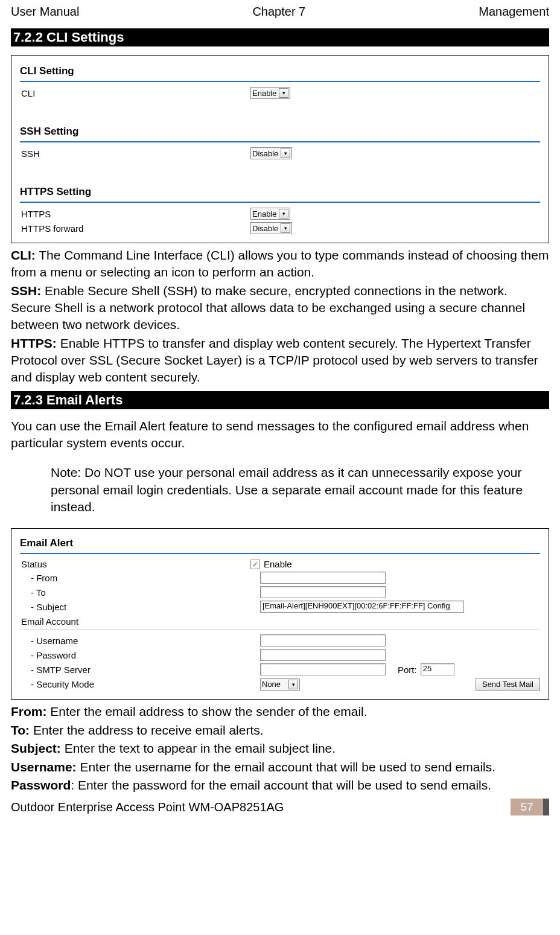 Image resolution: width=560 pixels, height=935 pixels. What do you see at coordinates (135, 564) in the screenshot?
I see `status-label: Status` at bounding box center [135, 564].